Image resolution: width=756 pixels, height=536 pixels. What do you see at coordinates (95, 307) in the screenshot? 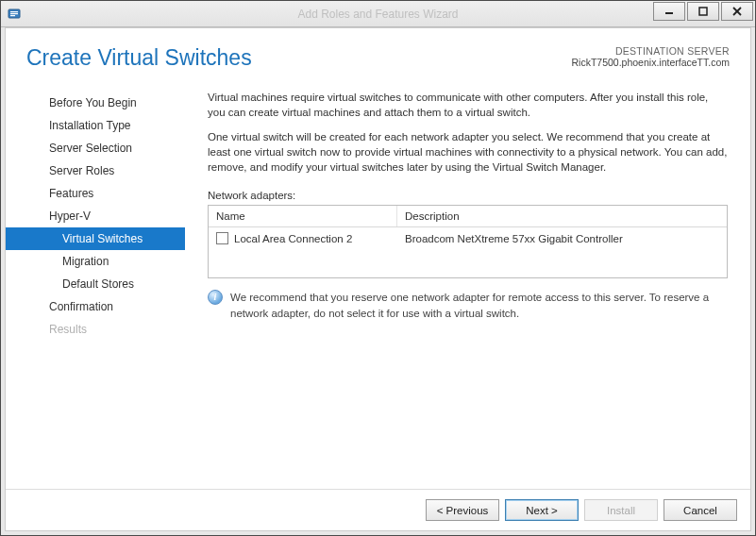
I see `sidebar-item-confirmation: Confirmation` at bounding box center [95, 307].